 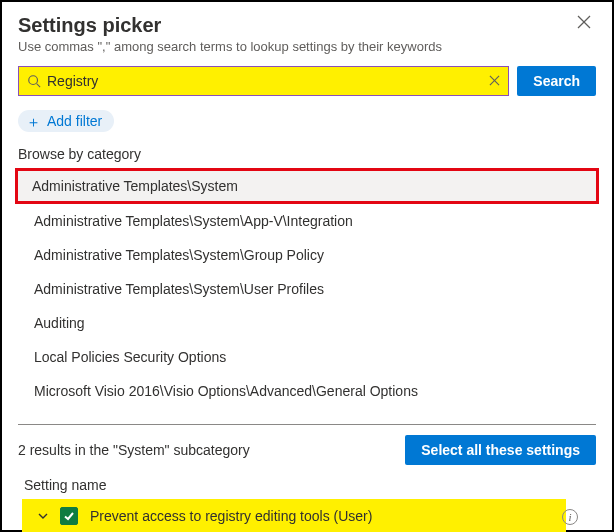 What do you see at coordinates (34, 122) in the screenshot?
I see `plus-icon: ＋` at bounding box center [34, 122].